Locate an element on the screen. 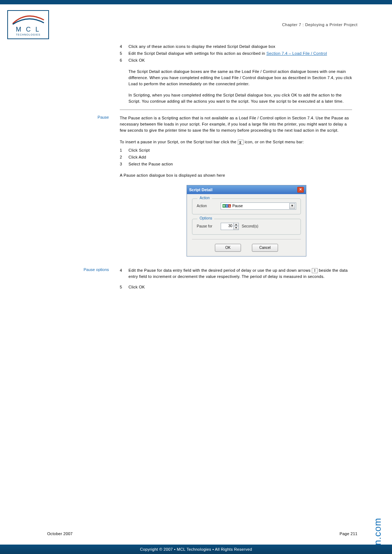 The width and height of the screenshot is (392, 554). fieldset-legend: Action is located at coordinates (205, 198).